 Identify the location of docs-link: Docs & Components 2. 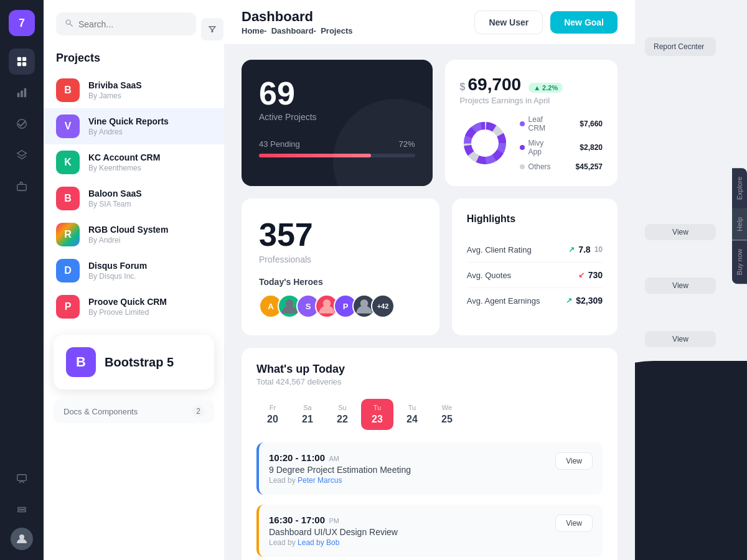
(134, 411).